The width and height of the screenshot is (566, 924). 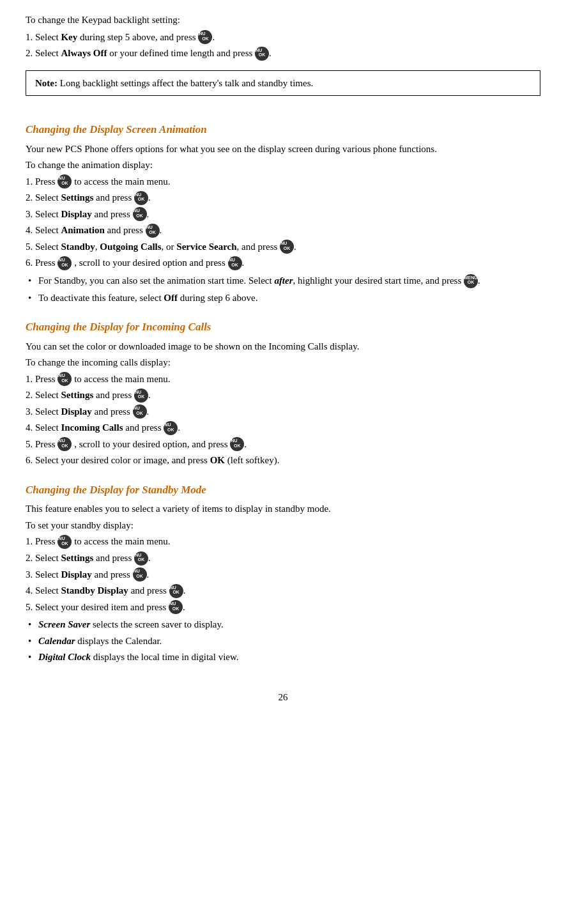 I want to click on menu-icon-i4: MENUOK, so click(x=171, y=428).